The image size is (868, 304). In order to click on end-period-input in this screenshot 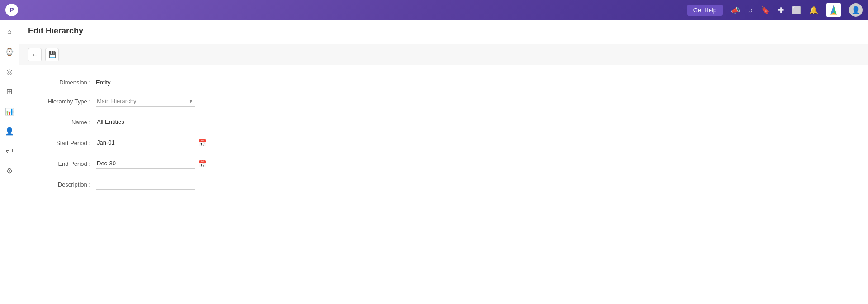, I will do `click(146, 164)`.